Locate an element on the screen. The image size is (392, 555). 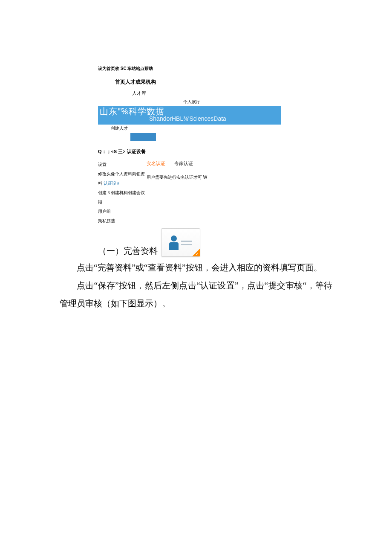
paragraph-1: 点击“完善资料”或“查看资料”按钮，会进入相应的资料填写页面。 is located at coordinates (196, 267).